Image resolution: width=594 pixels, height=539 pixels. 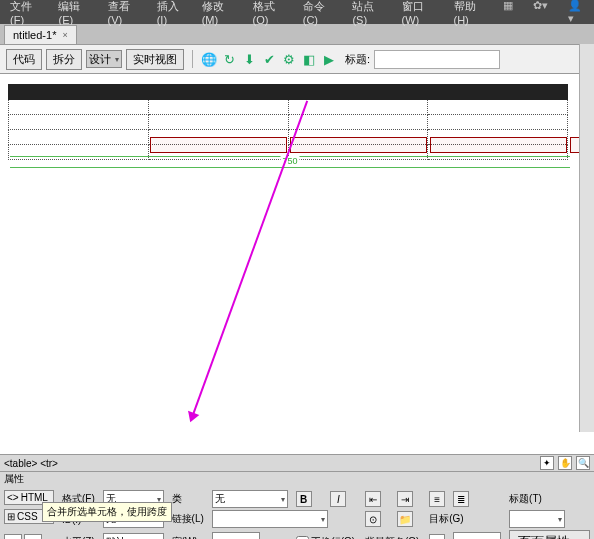 I want to click on document-tab: ntitled-1* ×, so click(x=40, y=34).